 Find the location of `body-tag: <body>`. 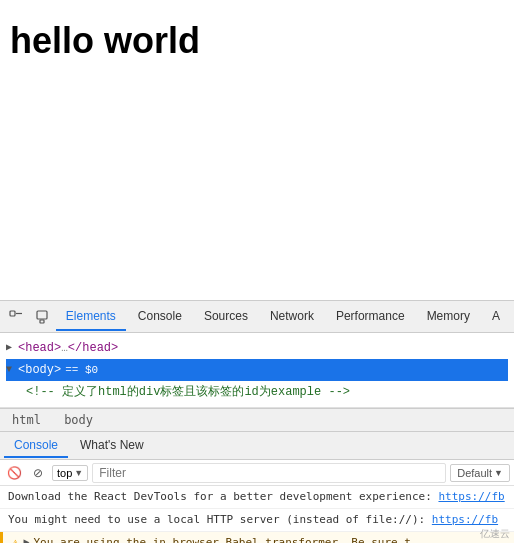

body-tag: <body> is located at coordinates (40, 370).